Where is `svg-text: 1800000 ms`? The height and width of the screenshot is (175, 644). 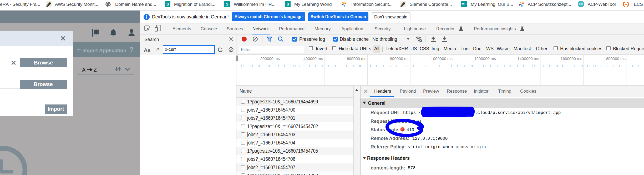 svg-text: 1800000 ms is located at coordinates (615, 58).